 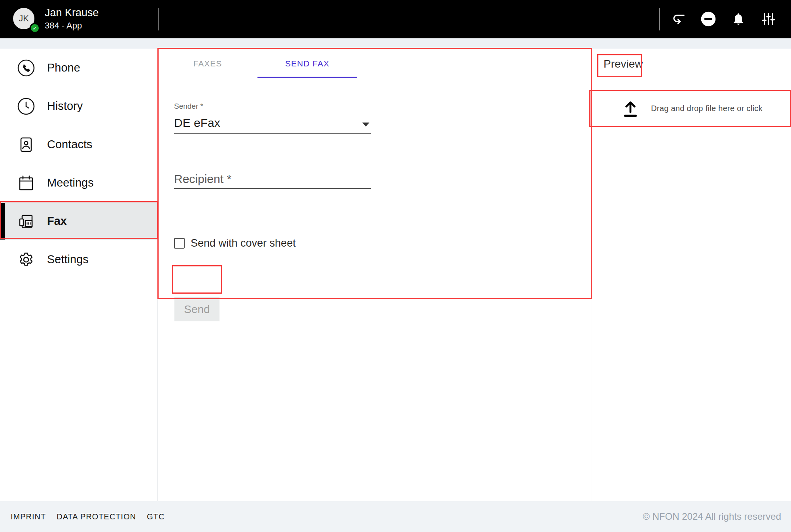 I want to click on topbar-icon-group, so click(x=723, y=19).